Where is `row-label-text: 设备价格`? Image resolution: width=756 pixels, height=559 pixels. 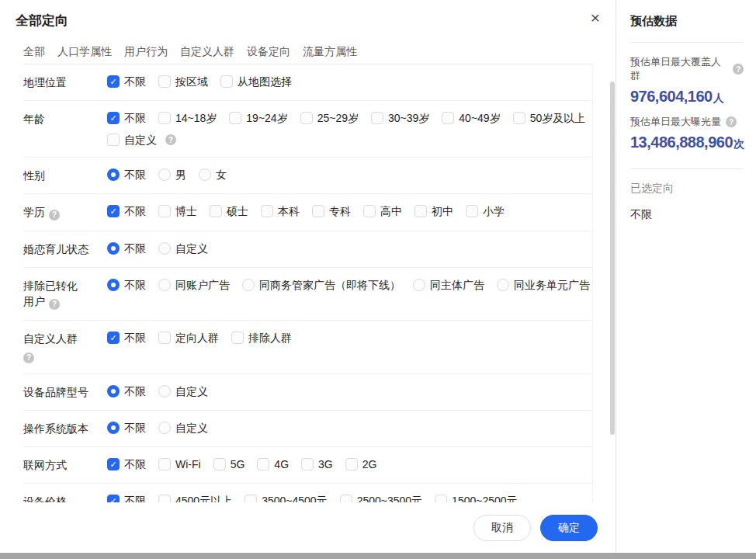 row-label-text: 设备价格 is located at coordinates (45, 498).